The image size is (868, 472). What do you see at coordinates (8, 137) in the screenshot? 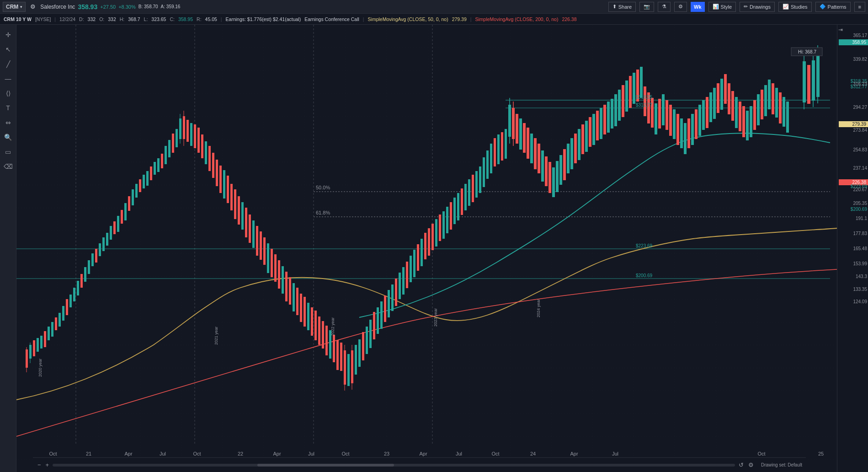
I see `zoom-tool: 🔍` at bounding box center [8, 137].